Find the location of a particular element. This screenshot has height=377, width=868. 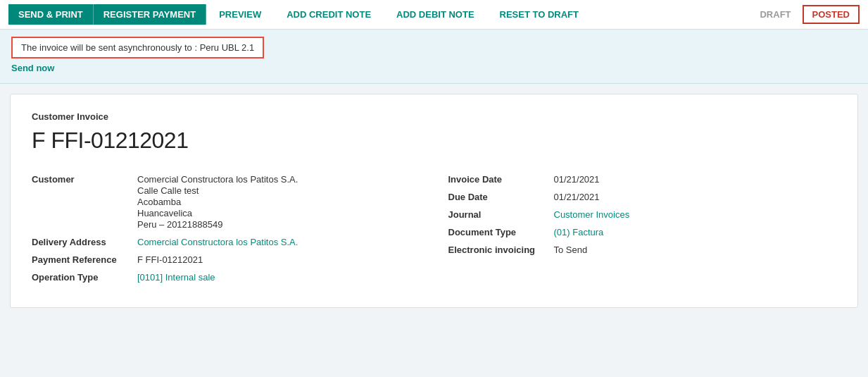

document-type-label: Customer Invoice is located at coordinates (434, 117).